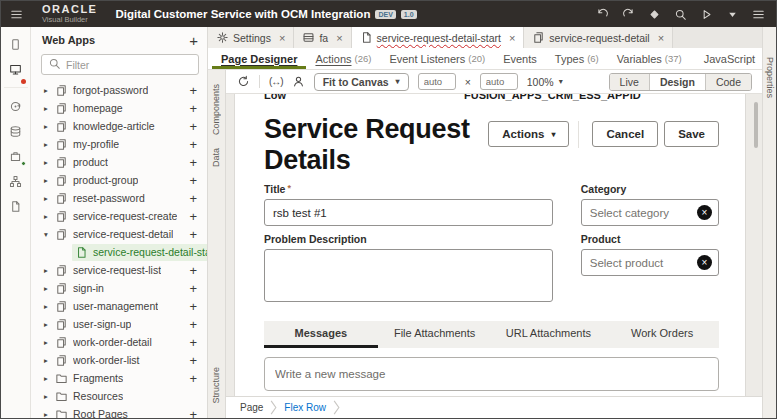 This screenshot has width=777, height=419. What do you see at coordinates (276, 82) in the screenshot?
I see `canvas-size-icon: (↔)` at bounding box center [276, 82].